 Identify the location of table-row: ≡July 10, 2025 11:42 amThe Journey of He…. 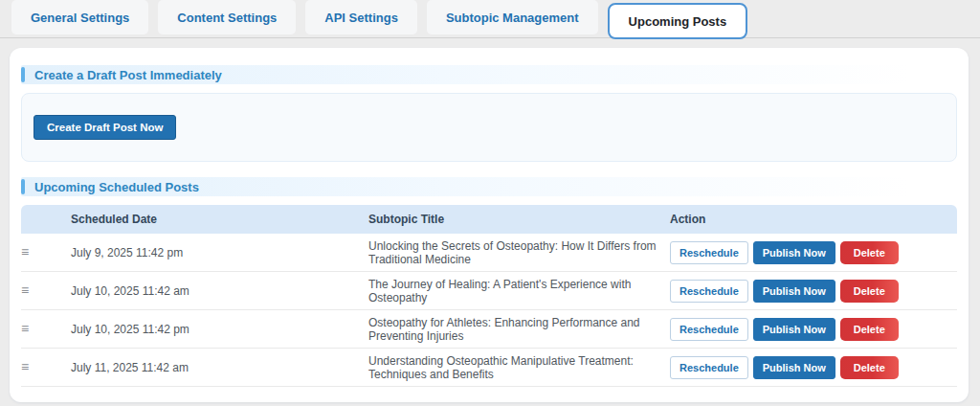
(489, 291).